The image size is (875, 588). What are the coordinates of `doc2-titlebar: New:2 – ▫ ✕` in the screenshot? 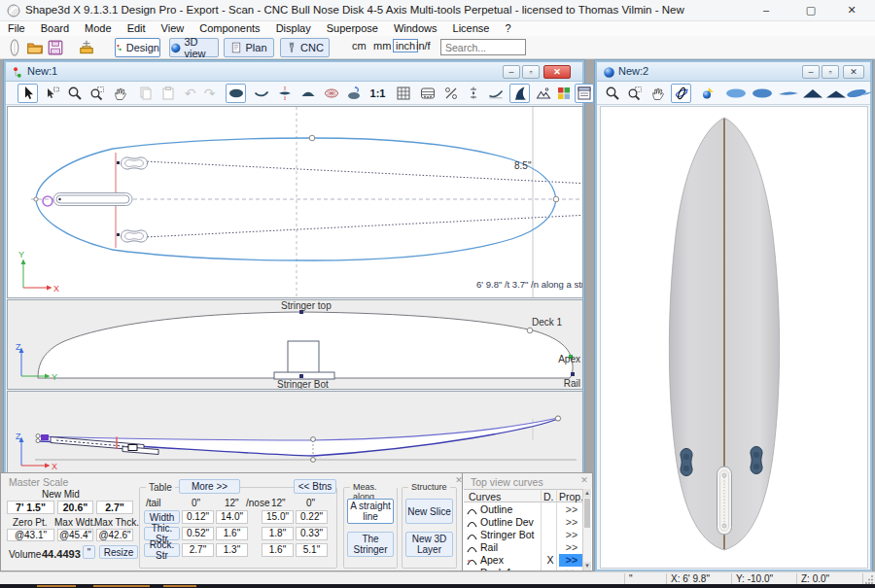 It's located at (733, 72).